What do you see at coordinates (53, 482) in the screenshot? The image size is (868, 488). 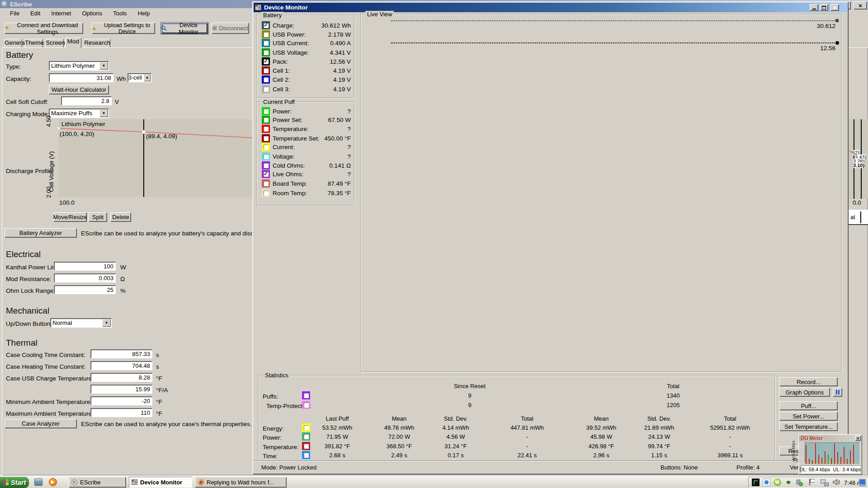 I see `quicklaunch-media-player-icon` at bounding box center [53, 482].